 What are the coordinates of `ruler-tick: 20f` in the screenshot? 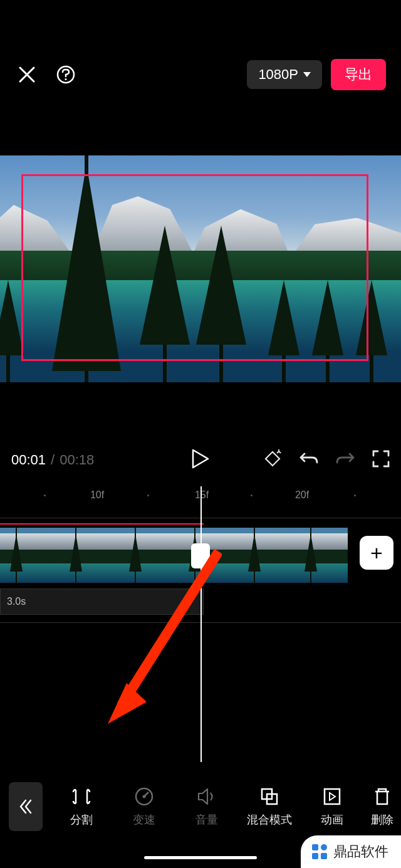 It's located at (302, 495).